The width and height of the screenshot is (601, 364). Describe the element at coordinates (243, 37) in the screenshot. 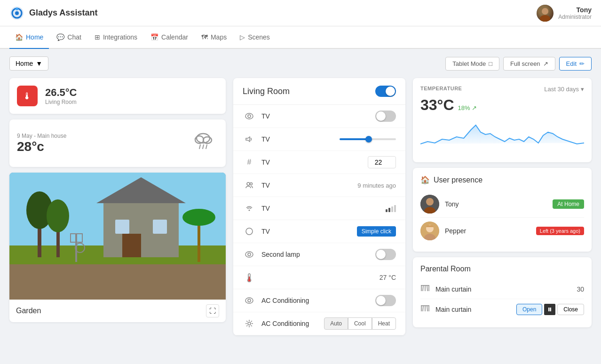

I see `scenes-icon: ▷` at that location.